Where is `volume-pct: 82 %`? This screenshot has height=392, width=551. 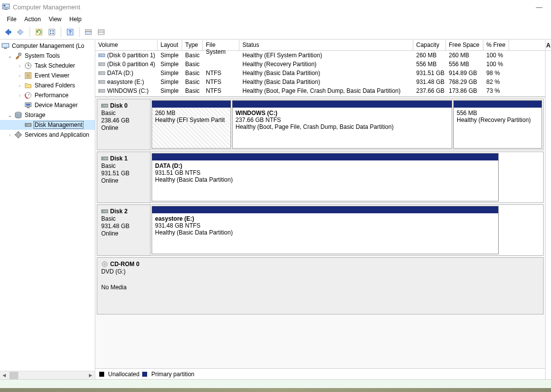 volume-pct: 82 % is located at coordinates (496, 82).